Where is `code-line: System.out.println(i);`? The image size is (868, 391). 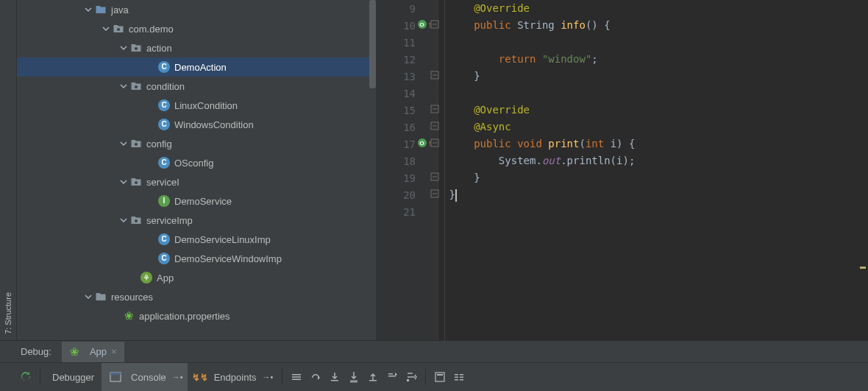
code-line: System.out.println(i); is located at coordinates (650, 161).